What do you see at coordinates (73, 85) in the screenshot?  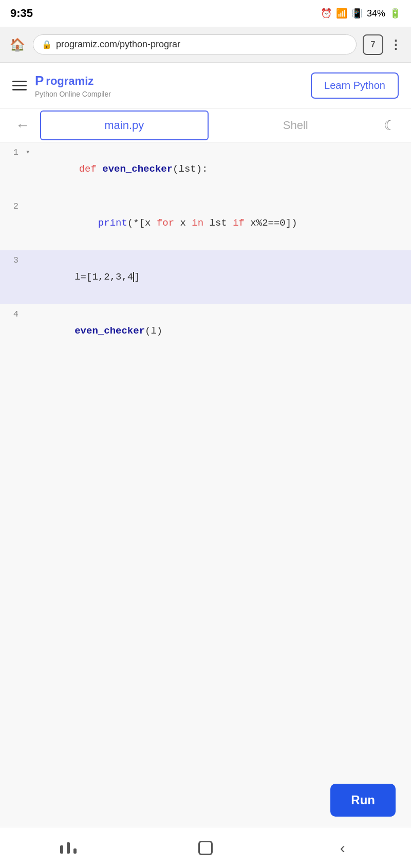 I see `logo-area: P rogramiz Python Online Compiler` at bounding box center [73, 85].